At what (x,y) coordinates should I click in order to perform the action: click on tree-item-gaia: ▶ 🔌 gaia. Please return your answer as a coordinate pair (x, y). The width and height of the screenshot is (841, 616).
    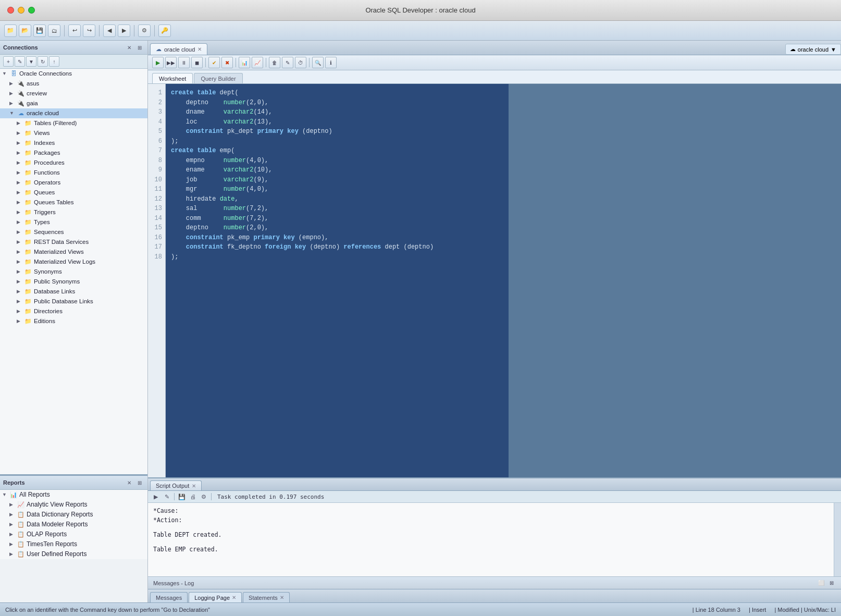
    Looking at the image, I should click on (74, 103).